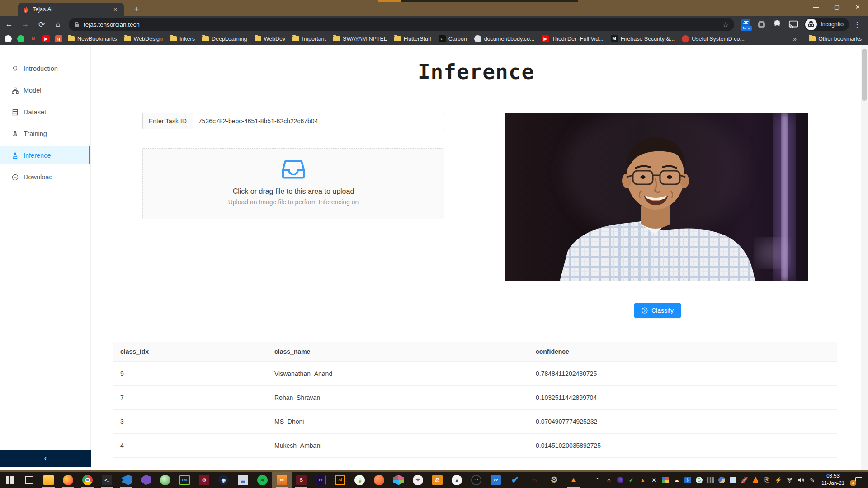  What do you see at coordinates (8, 39) in the screenshot?
I see `github-icon` at bounding box center [8, 39].